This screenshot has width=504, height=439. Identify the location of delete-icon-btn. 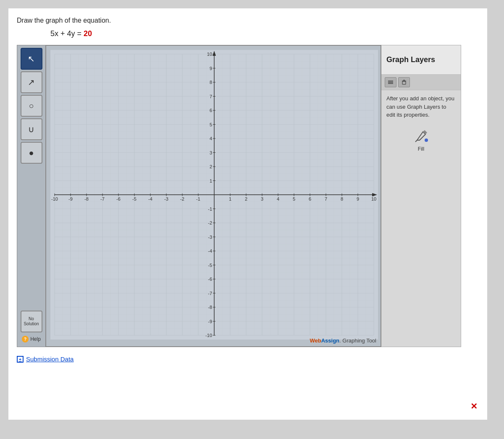
(404, 82).